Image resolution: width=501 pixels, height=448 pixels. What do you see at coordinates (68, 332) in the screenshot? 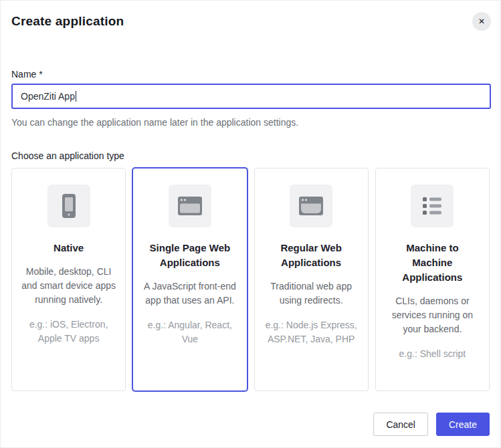
I see `card-example: e.g.: iOS, Electron, Apple TV apps` at bounding box center [68, 332].